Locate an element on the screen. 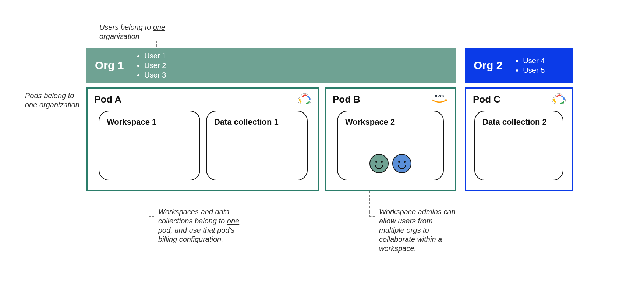  annotation-text: Pods belong to is located at coordinates (49, 96).